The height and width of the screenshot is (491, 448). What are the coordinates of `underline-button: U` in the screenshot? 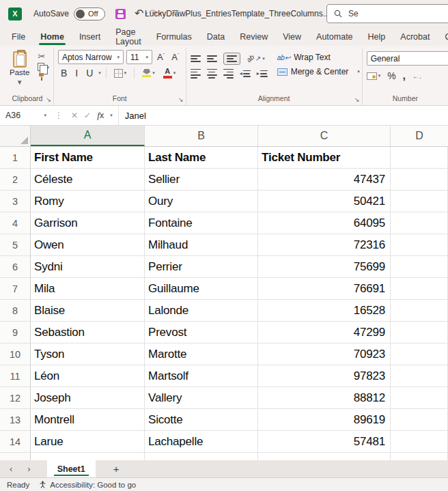 It's located at (89, 73).